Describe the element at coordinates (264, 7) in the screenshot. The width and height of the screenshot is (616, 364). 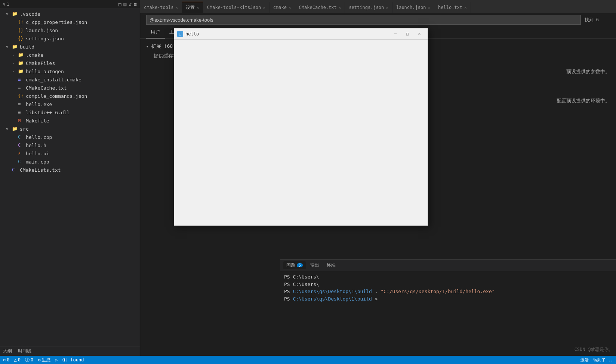
I see `tab-close-cmake-json: ×` at that location.